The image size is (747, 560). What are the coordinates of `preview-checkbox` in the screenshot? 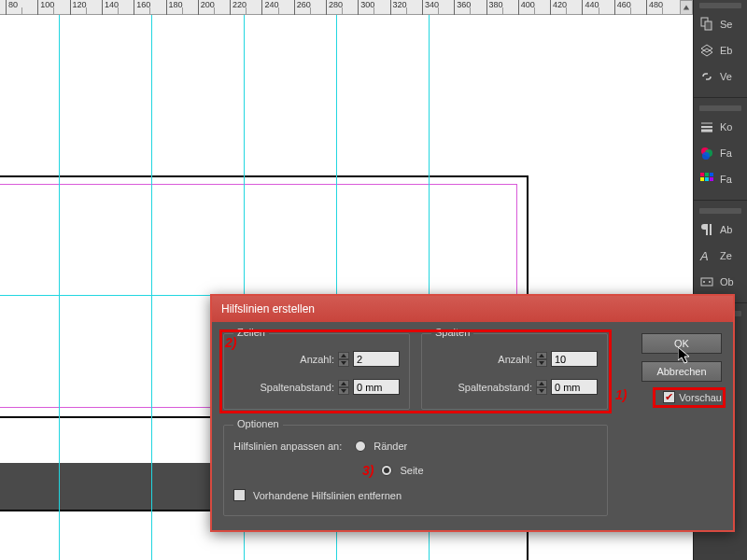 It's located at (669, 398).